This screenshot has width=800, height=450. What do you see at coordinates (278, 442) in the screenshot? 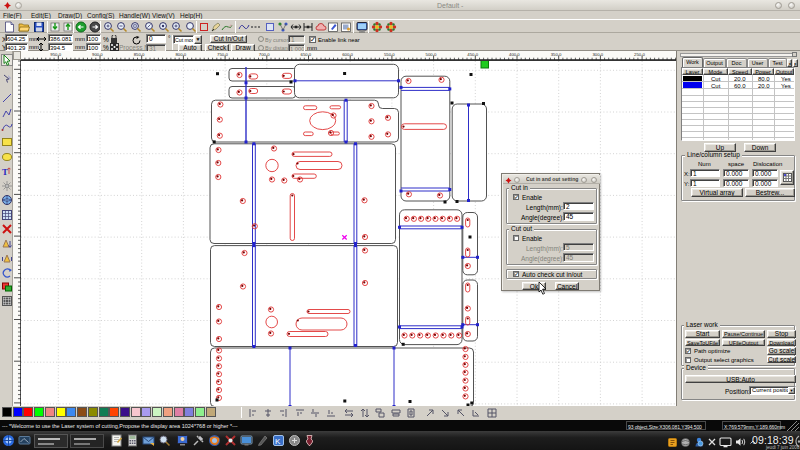
I see `svg-text: K` at bounding box center [278, 442].